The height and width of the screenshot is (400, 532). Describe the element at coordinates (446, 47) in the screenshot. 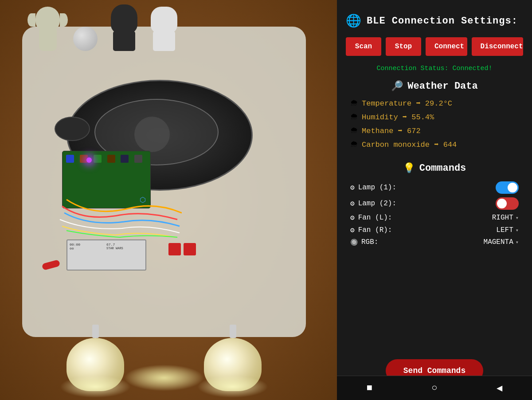

I see `connect-button: Connect` at that location.